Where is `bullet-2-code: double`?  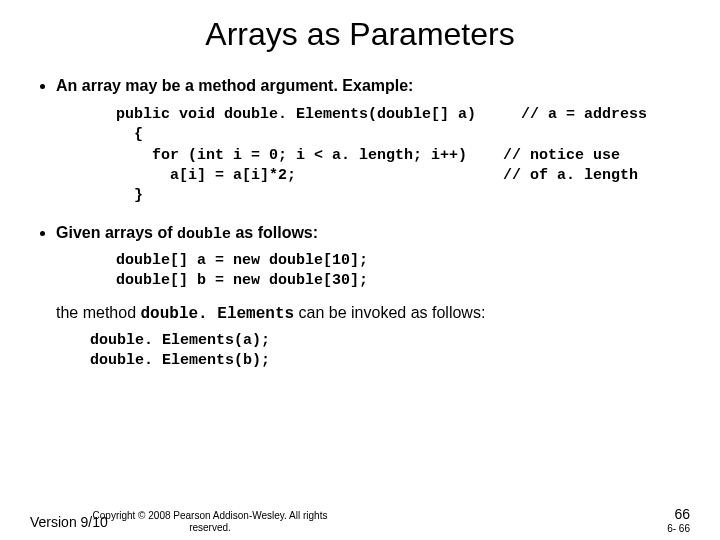 bullet-2-code: double is located at coordinates (204, 234).